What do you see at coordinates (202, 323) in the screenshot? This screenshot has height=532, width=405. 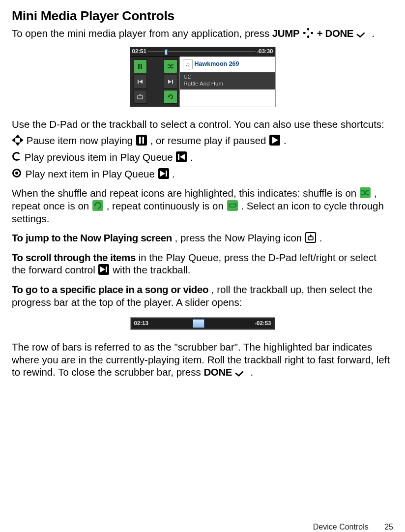 I see `scrubber-figure: 02:13 -02:53` at bounding box center [202, 323].